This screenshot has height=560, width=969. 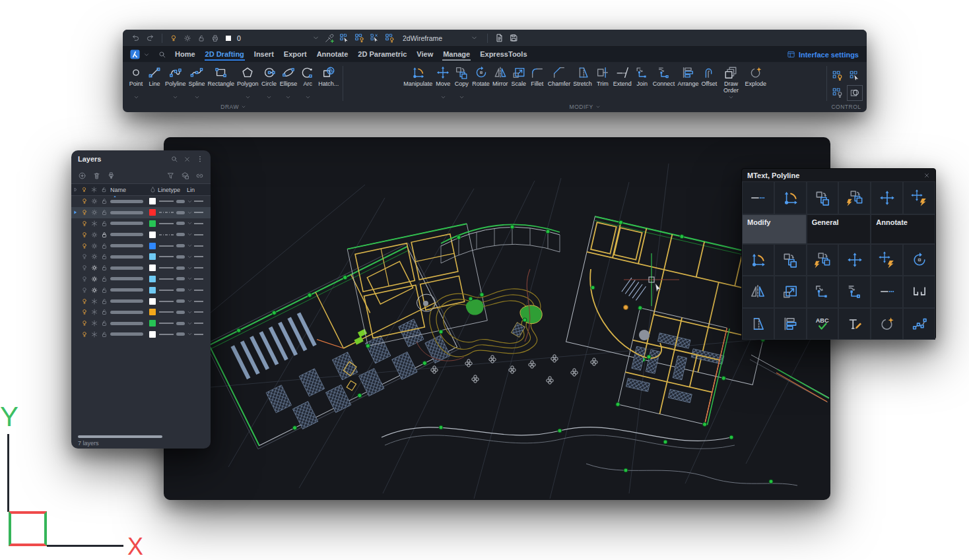 I want to click on tool-manipulate: Manipulate, so click(x=418, y=82).